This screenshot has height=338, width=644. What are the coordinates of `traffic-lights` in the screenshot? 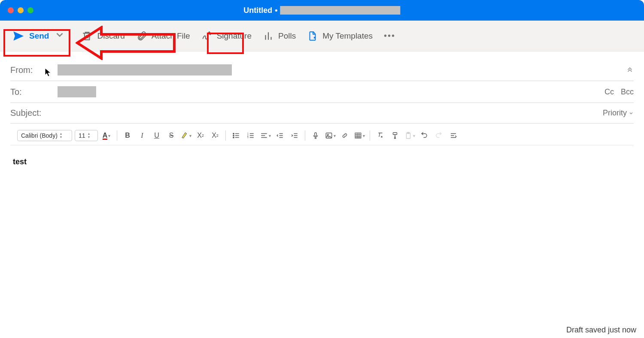 It's located at (17, 10).